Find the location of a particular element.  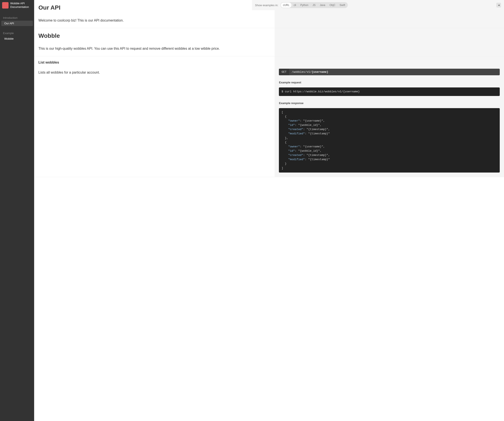

topbar: Show examples in: cURL cli Python JS Jav… is located at coordinates (378, 5).